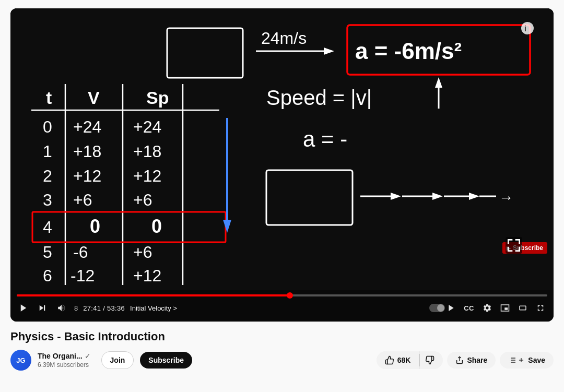 This screenshot has height=392, width=564. Describe the element at coordinates (76, 308) in the screenshot. I see `volume-level: 8` at that location.